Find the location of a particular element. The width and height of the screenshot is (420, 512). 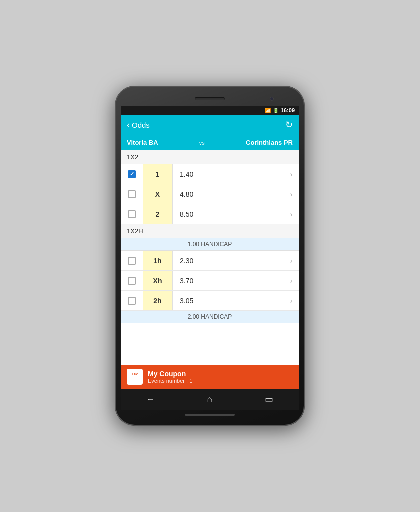

match-vs: vs is located at coordinates (202, 143).